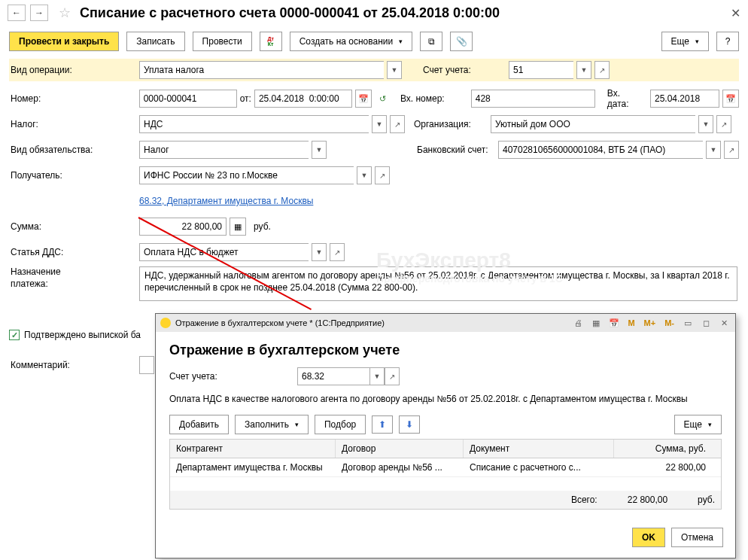 Image resolution: width=748 pixels, height=560 pixels. What do you see at coordinates (72, 272) in the screenshot?
I see `purpose-label: Назначение` at bounding box center [72, 272].